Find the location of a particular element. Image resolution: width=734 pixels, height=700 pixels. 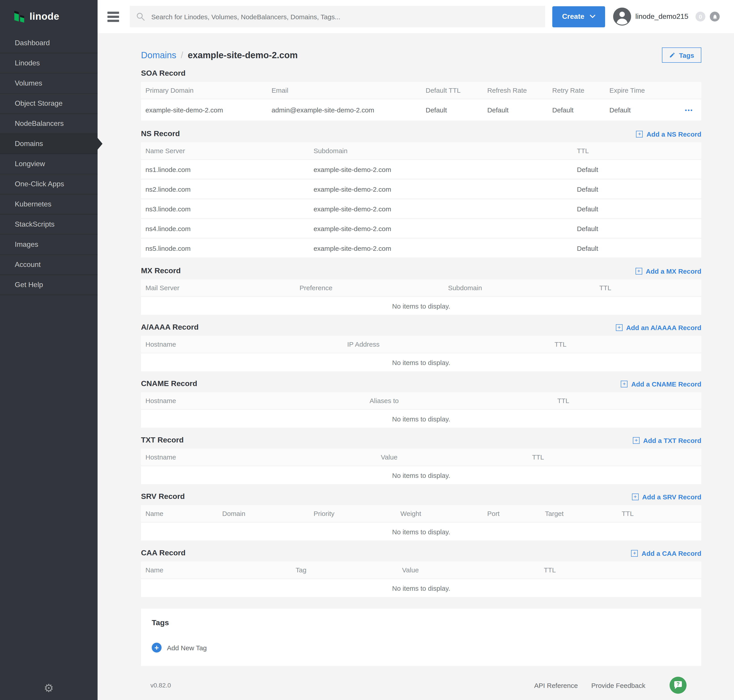

soa-table-row: example-site-demo-2.com admin@example-si… is located at coordinates (421, 110).